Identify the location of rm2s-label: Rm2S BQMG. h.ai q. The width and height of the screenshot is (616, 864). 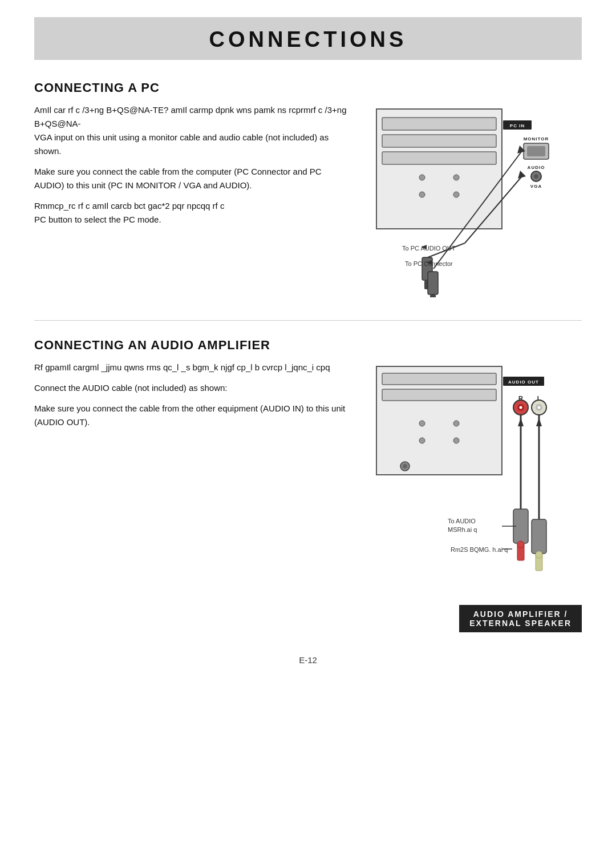
(479, 550).